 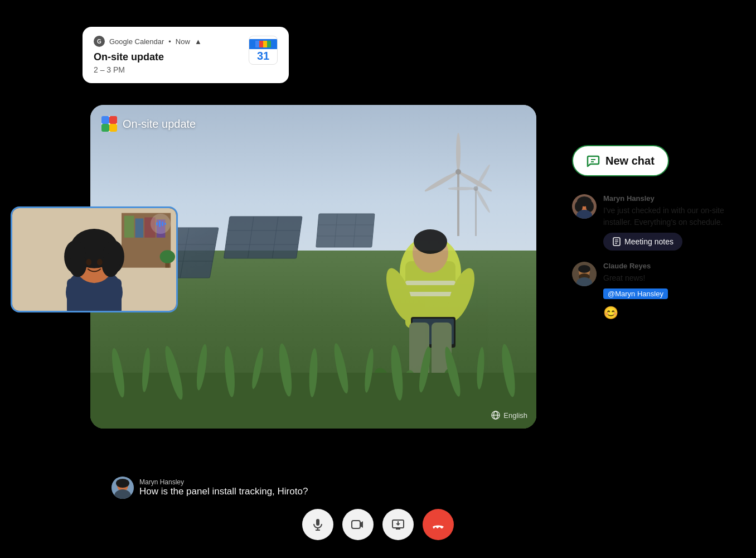 What do you see at coordinates (161, 224) in the screenshot?
I see `mic-active-indicator` at bounding box center [161, 224].